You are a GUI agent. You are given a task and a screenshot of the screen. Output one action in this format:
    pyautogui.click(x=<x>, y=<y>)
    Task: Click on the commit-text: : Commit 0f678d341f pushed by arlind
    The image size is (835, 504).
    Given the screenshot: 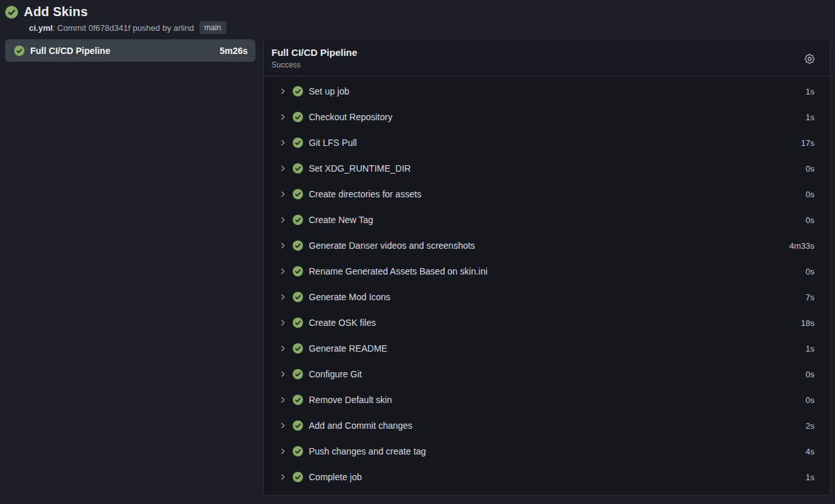 What is the action you would take?
    pyautogui.click(x=124, y=28)
    